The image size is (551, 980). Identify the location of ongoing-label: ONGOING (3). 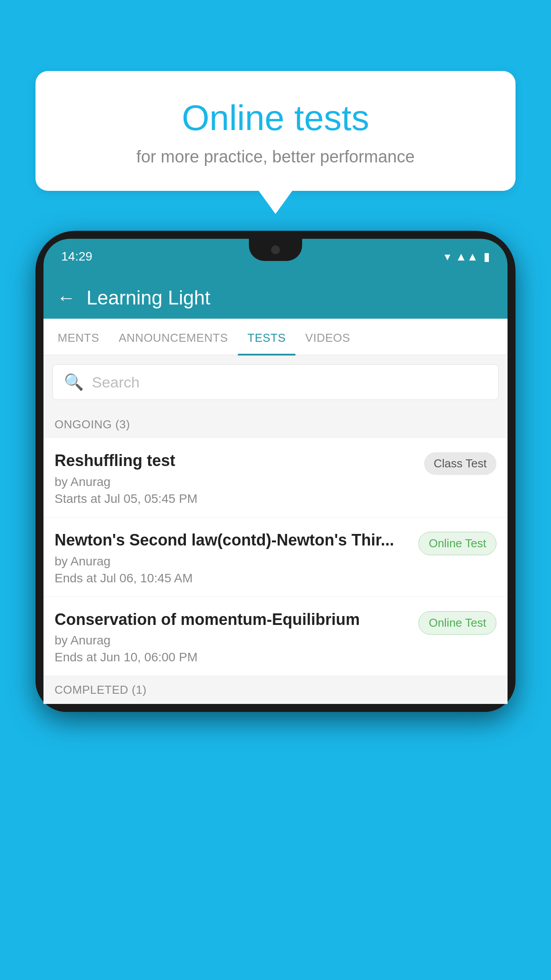
(92, 424).